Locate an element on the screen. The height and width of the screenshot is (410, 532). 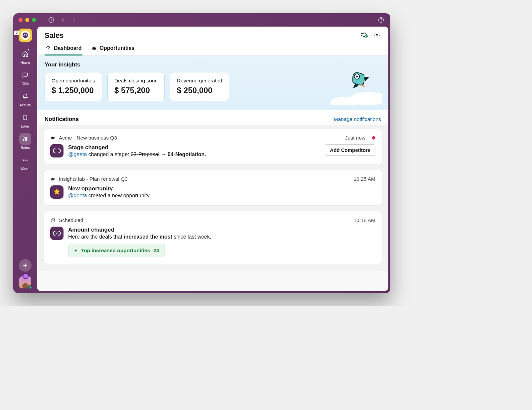
insight-card-open-opportunities: Open opportunities $ 1,250,000 is located at coordinates (73, 87).